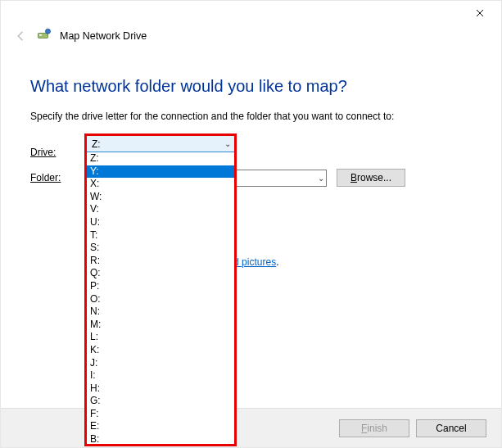  I want to click on drive-option: O:, so click(161, 300).